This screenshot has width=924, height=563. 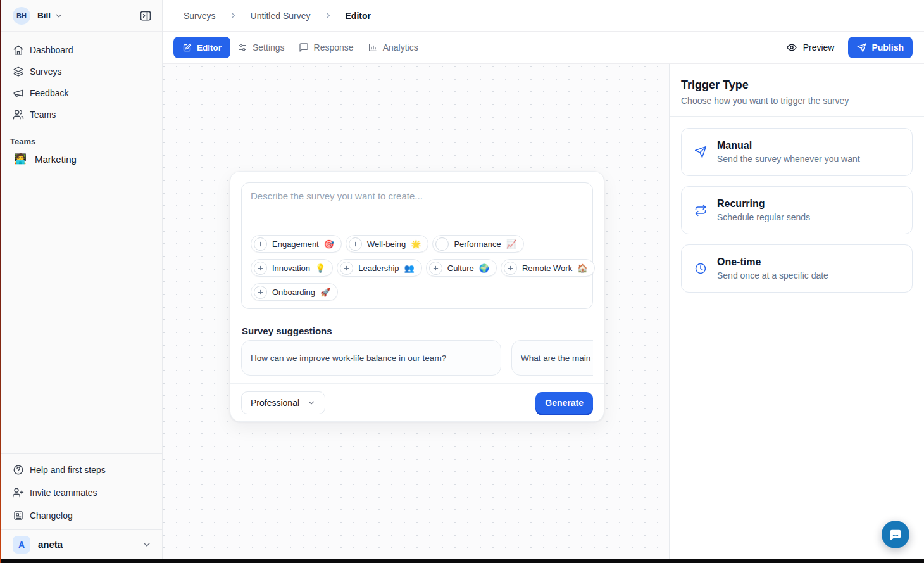 What do you see at coordinates (275, 403) in the screenshot?
I see `tone-value: Professional` at bounding box center [275, 403].